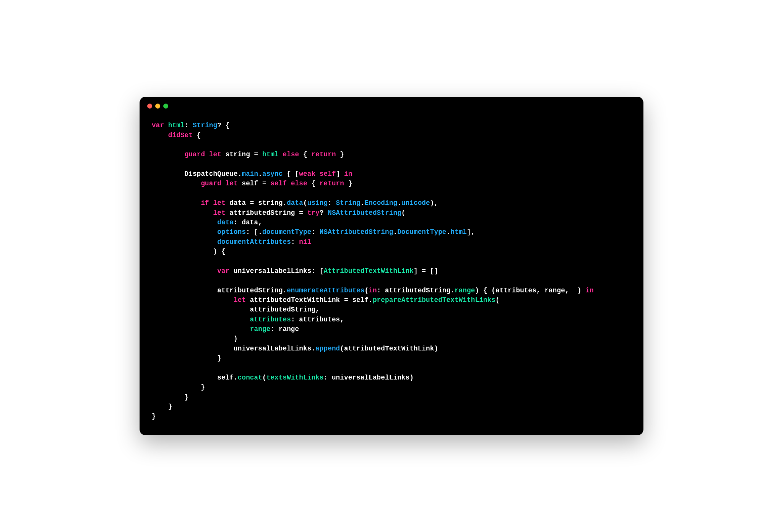 This screenshot has width=783, height=532. Describe the element at coordinates (195, 154) in the screenshot. I see `code-token: guard` at that location.